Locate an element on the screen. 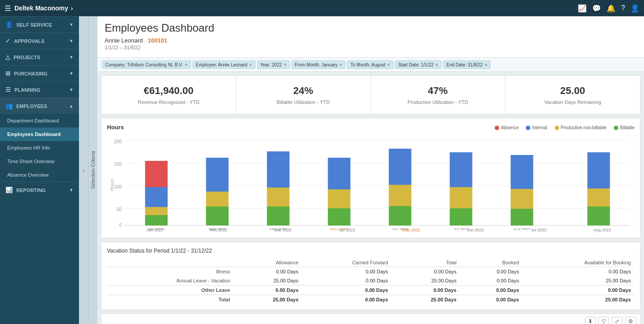  sidebar-item-employees-hr-info: Employees HR Info is located at coordinates (40, 148).